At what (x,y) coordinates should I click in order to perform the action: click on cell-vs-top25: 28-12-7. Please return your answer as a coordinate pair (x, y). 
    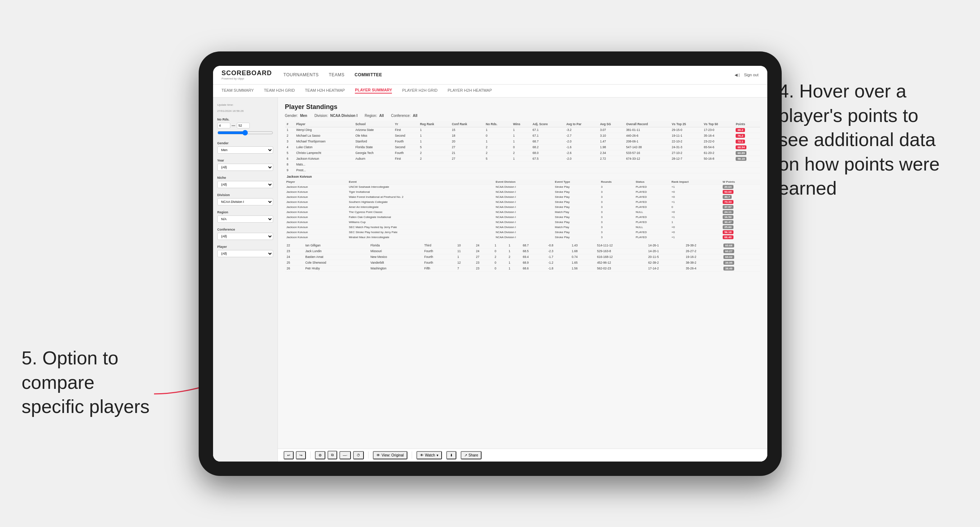
    Looking at the image, I should click on (686, 159).